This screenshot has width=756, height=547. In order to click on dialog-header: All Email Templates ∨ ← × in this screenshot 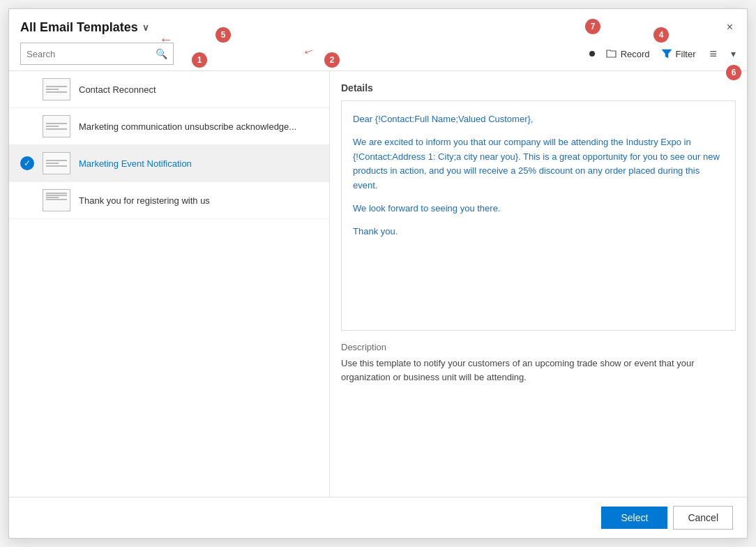, I will do `click(378, 26)`.